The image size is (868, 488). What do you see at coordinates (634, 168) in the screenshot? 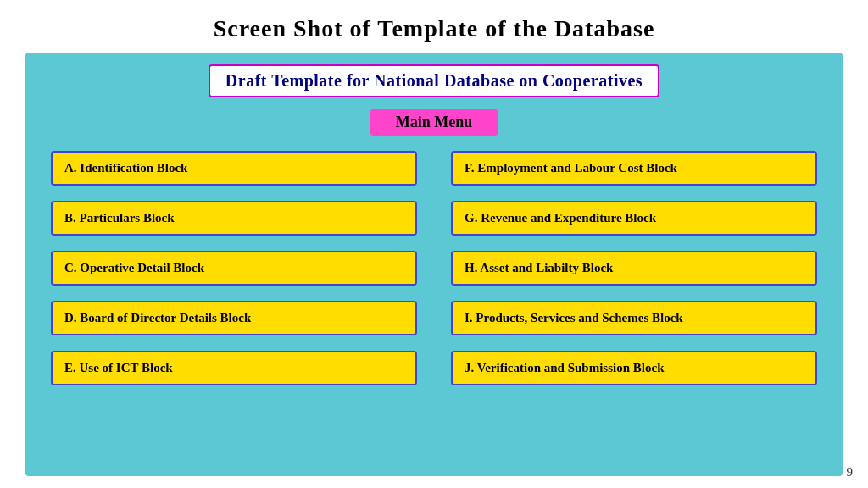
I see `menu-item-f: F. Employment and Labour Cost Block` at bounding box center [634, 168].